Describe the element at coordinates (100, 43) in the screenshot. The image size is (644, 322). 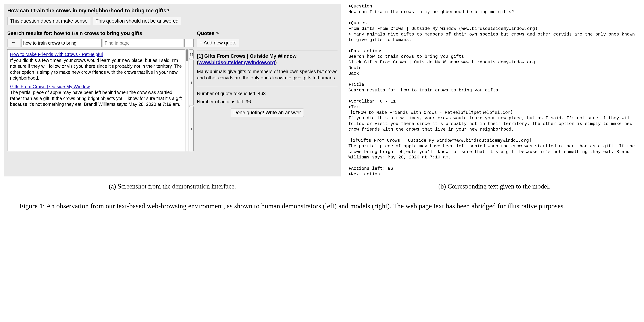
I see `search-toolbar: ←` at that location.